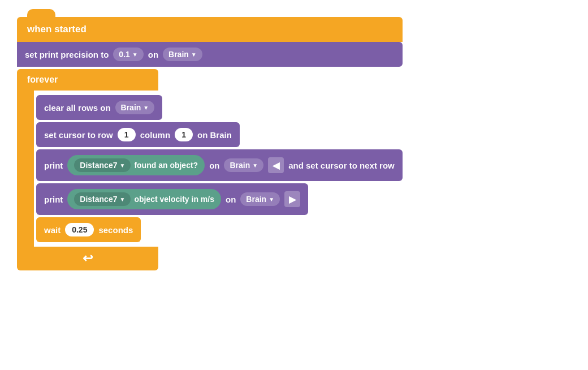 This screenshot has height=370, width=588. I want to click on cursor-label2: column, so click(155, 135).